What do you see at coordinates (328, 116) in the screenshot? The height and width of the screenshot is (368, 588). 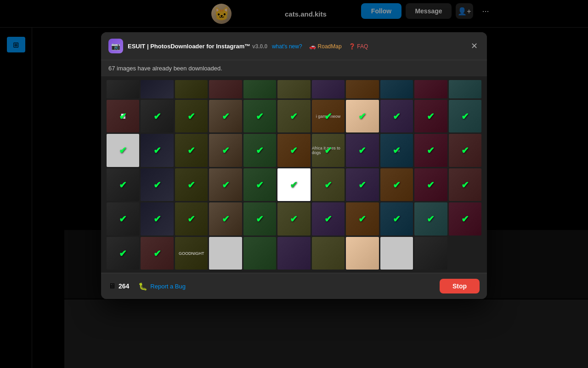 I see `list-item: i game meow ✔` at bounding box center [328, 116].